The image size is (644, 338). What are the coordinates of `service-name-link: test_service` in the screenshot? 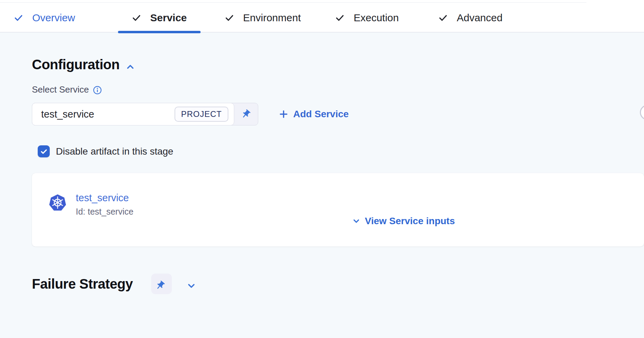 It's located at (105, 198).